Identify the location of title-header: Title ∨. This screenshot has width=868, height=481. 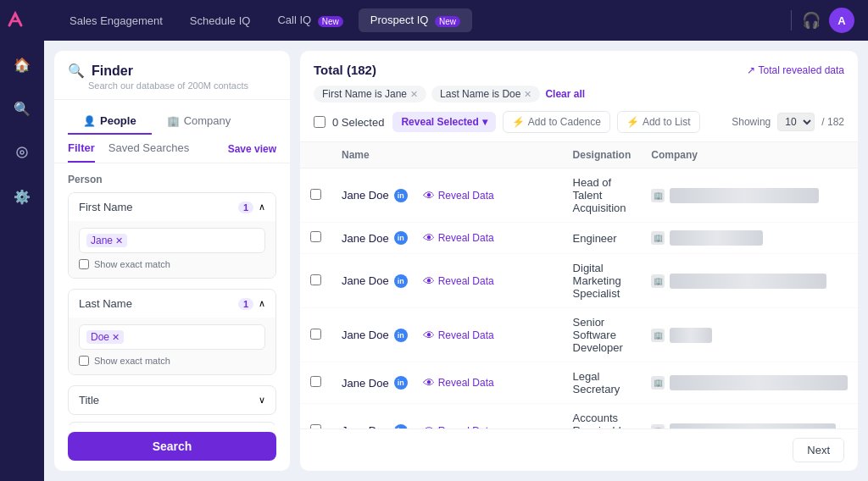
(172, 400).